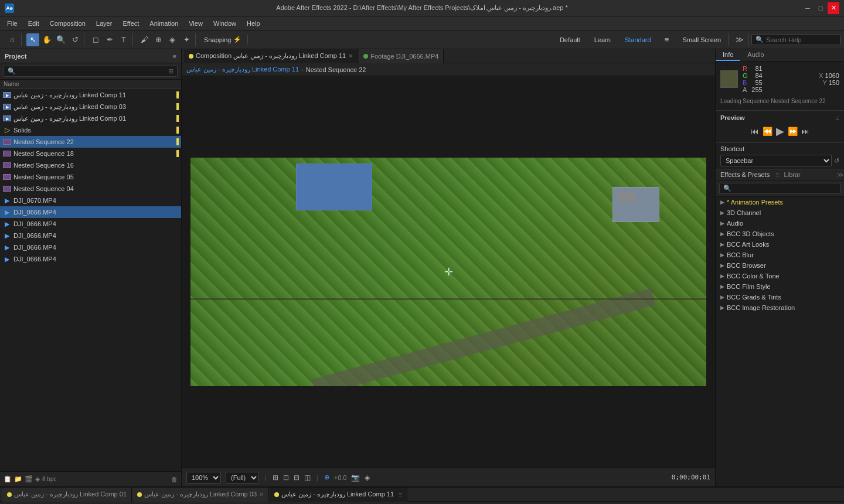 The height and width of the screenshot is (504, 844). Describe the element at coordinates (33, 40) in the screenshot. I see `selection-tool: ↖` at that location.